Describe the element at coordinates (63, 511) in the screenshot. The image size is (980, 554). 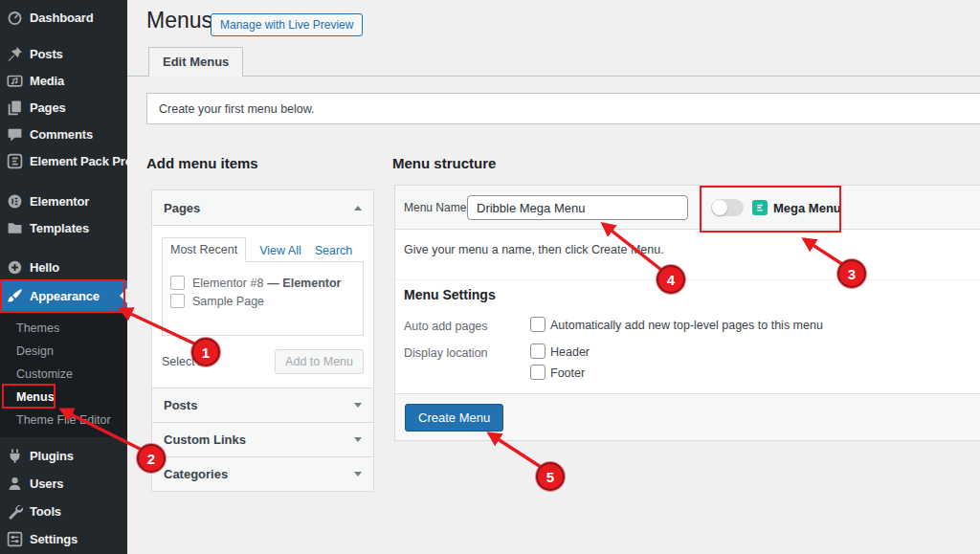
I see `sidebar-item-tools: Tools` at that location.